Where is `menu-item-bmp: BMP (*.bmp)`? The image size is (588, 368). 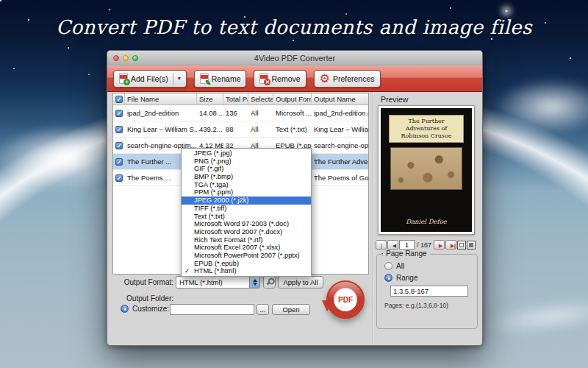
menu-item-bmp: BMP (*.bmp) is located at coordinates (246, 177).